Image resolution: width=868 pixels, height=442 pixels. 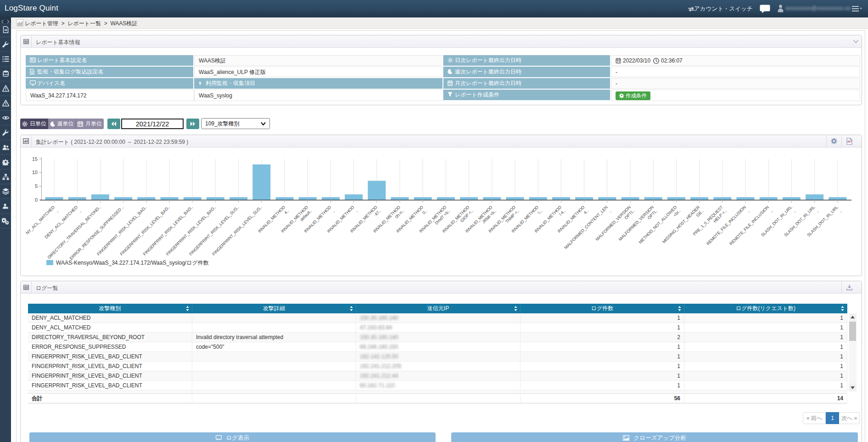 I want to click on svg-text: 15, so click(x=35, y=159).